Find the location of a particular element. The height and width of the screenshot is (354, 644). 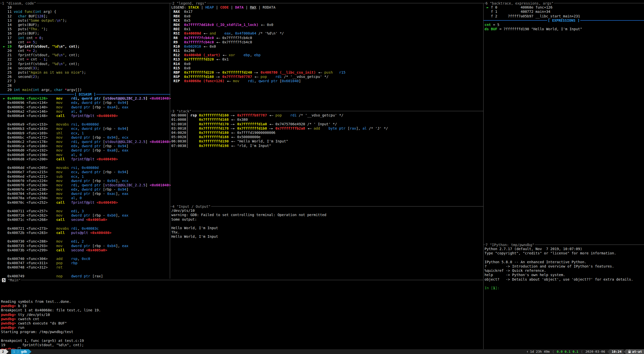

pane-title-text: "stack" is located at coordinates (184, 111).